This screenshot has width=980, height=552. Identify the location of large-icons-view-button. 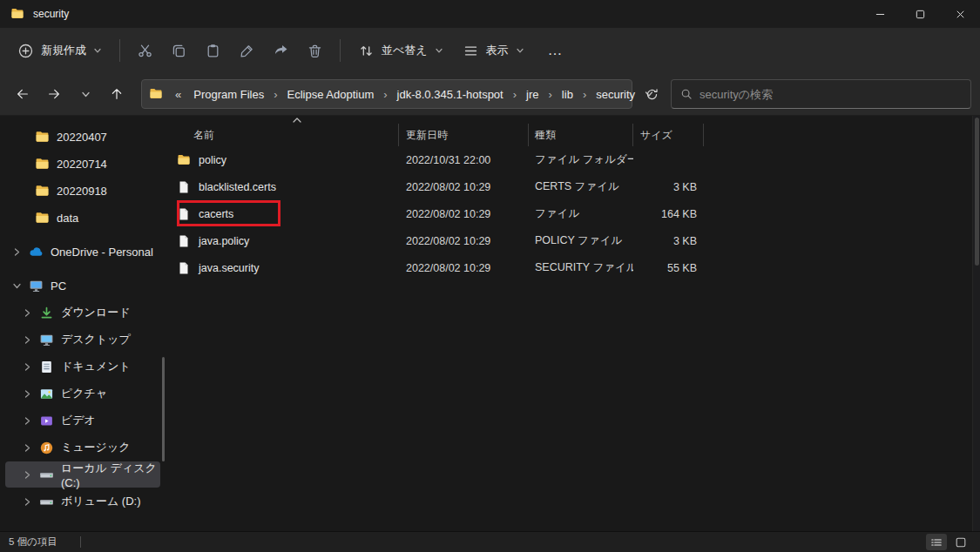
(961, 542).